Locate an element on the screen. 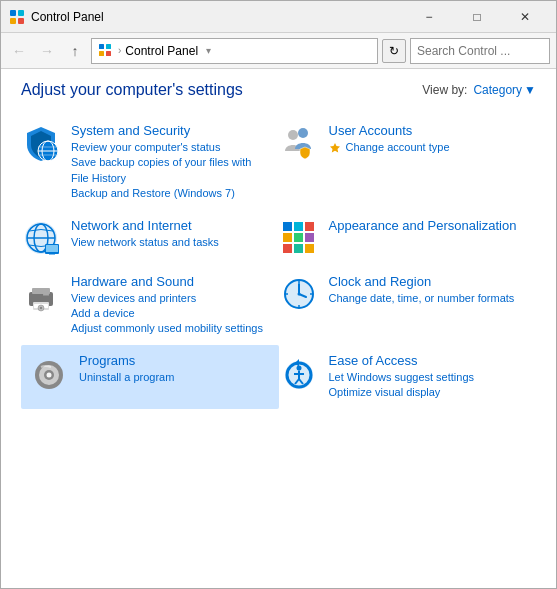  search-box: 🔍 is located at coordinates (480, 51).